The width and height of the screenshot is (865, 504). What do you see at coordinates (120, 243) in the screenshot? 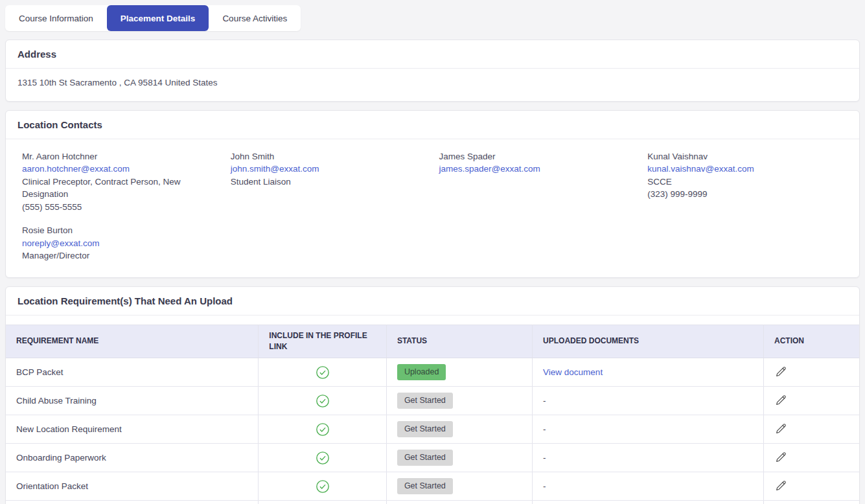
I see `contact-card: Rosie Burton noreply@exxat.com Manager/D…` at bounding box center [120, 243].